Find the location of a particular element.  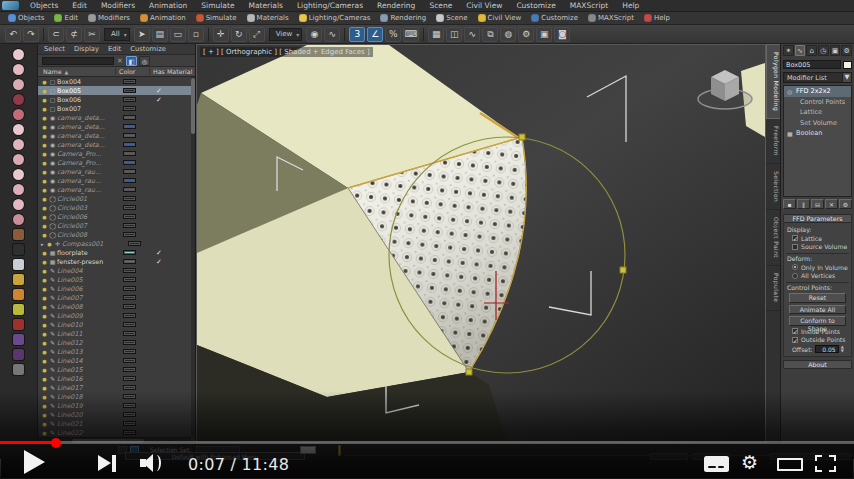

table-row: ●◉camera_deta... is located at coordinates (114, 126).